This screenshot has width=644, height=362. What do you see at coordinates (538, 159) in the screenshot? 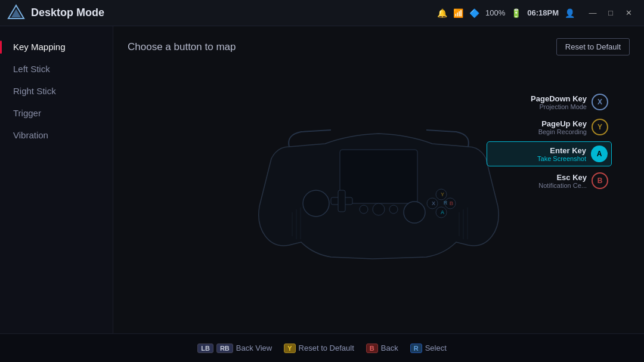
I see `mapping-enter-action: Take Screenshot` at bounding box center [538, 159].